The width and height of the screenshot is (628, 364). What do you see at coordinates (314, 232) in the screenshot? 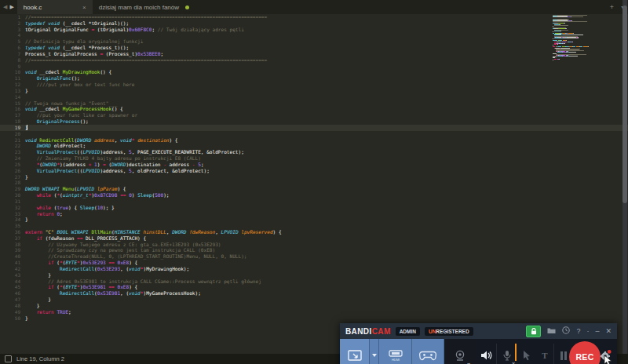
I see `code-line: 36extern "C" BOOL WINAPI DllMain(HINSTAN…` at bounding box center [314, 232].